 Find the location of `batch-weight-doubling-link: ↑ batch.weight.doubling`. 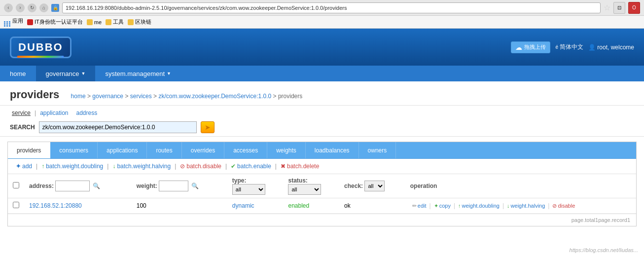

batch-weight-doubling-link: ↑ batch.weight.doubling is located at coordinates (72, 166).